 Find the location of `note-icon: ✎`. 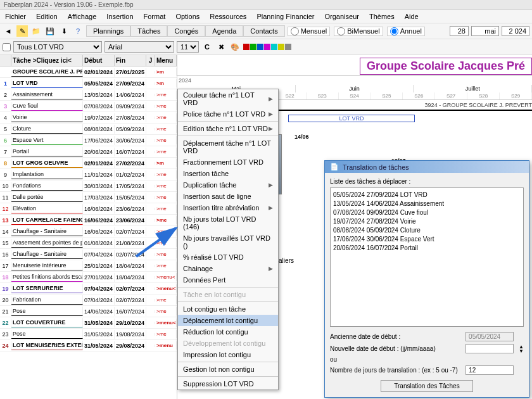

note-icon: ✎ is located at coordinates (22, 31).